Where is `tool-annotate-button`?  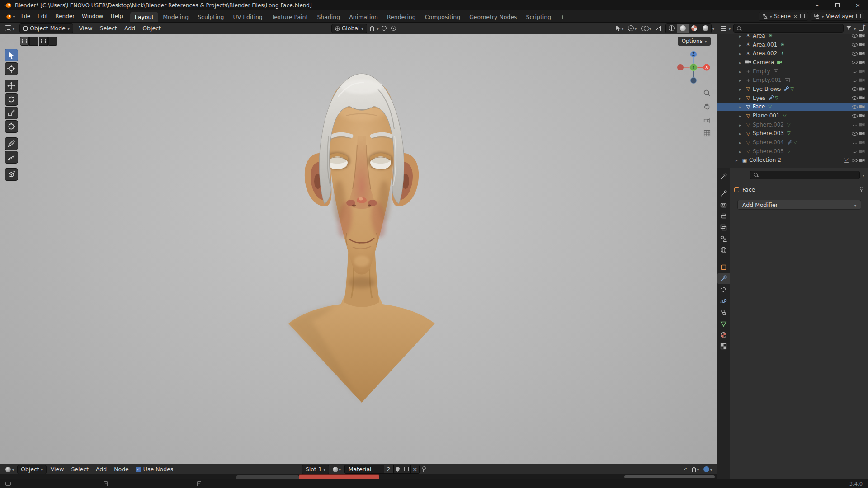 tool-annotate-button is located at coordinates (11, 144).